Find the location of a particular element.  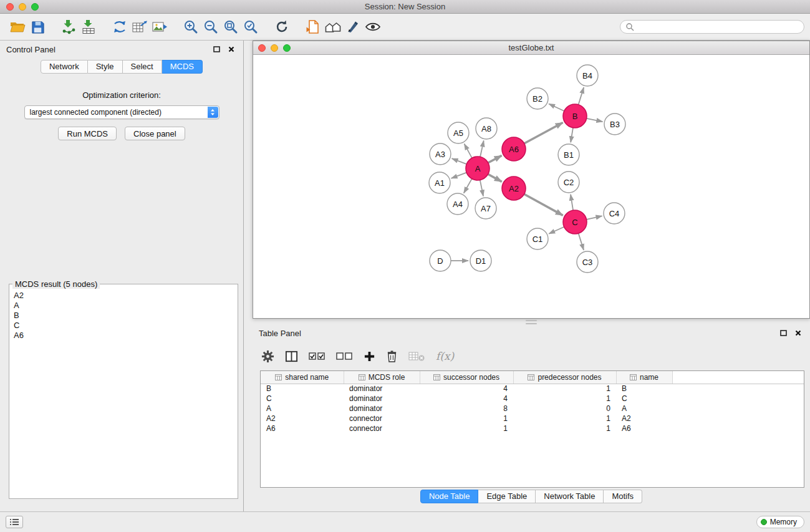

network-node-B2: B2 is located at coordinates (538, 99).